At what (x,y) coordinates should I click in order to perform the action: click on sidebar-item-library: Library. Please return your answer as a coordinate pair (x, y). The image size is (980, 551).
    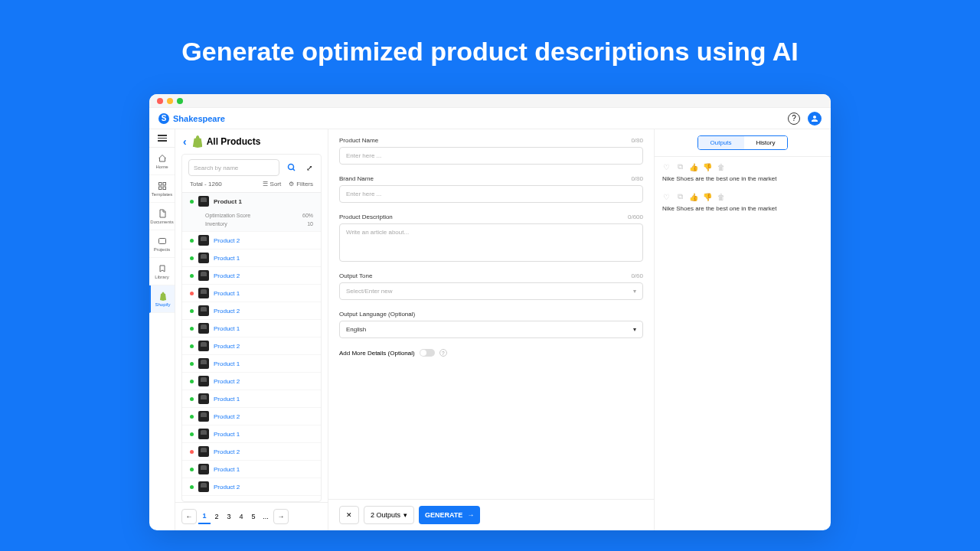
    Looking at the image, I should click on (162, 272).